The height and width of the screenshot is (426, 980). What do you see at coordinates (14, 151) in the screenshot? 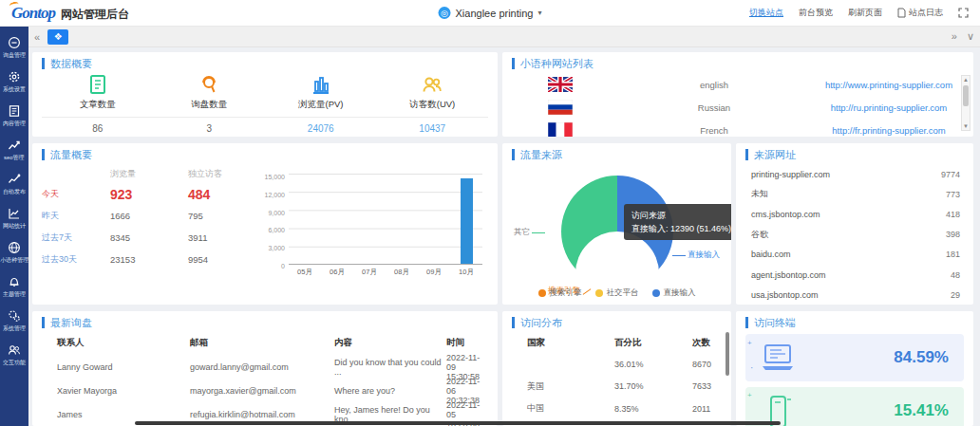
I see `sidebar-item-seo: seo管理` at bounding box center [14, 151].